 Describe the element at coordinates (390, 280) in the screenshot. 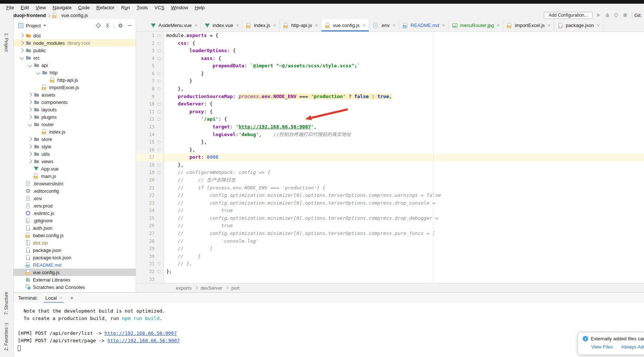

I see `code-line-33: 33` at that location.